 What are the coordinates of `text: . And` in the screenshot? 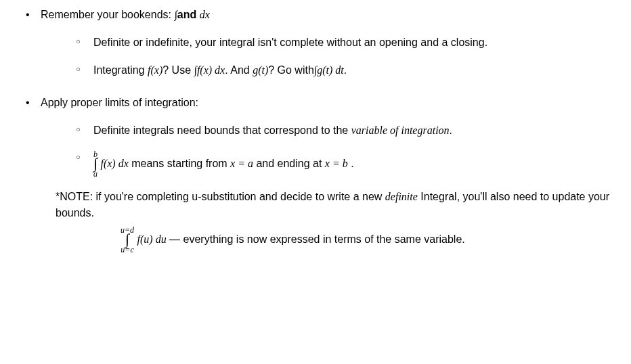 It's located at (238, 70).